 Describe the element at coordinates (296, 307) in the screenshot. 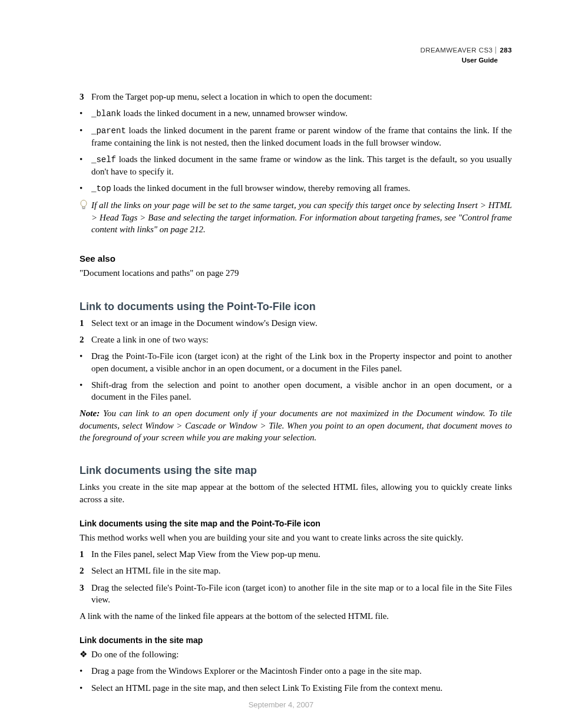

I see `section-heading: Link to documents using the Point-To-Fil…` at that location.